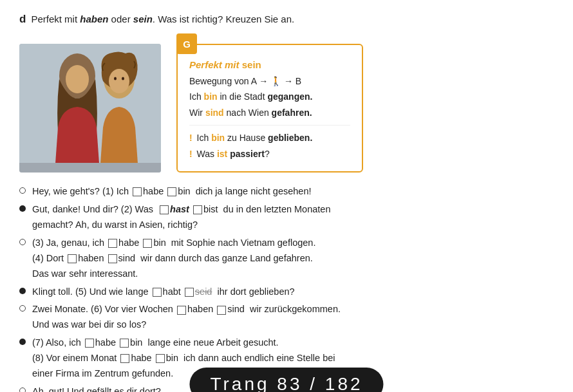 Image resolution: width=573 pixels, height=392 pixels. Describe the element at coordinates (286, 317) in the screenshot. I see `exercise-5: Zwei Monate. (6) Vor vier Wochen haben s…` at that location.